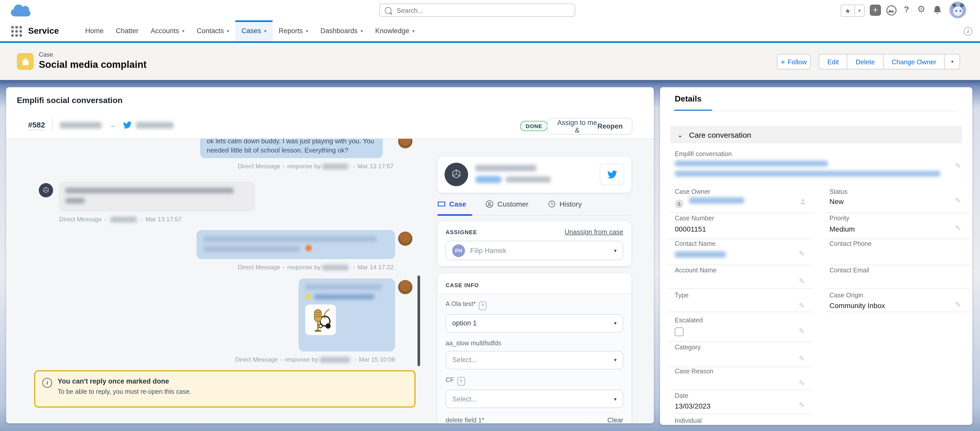 This screenshot has height=431, width=980. I want to click on unassign-link: Unassign from case, so click(594, 232).